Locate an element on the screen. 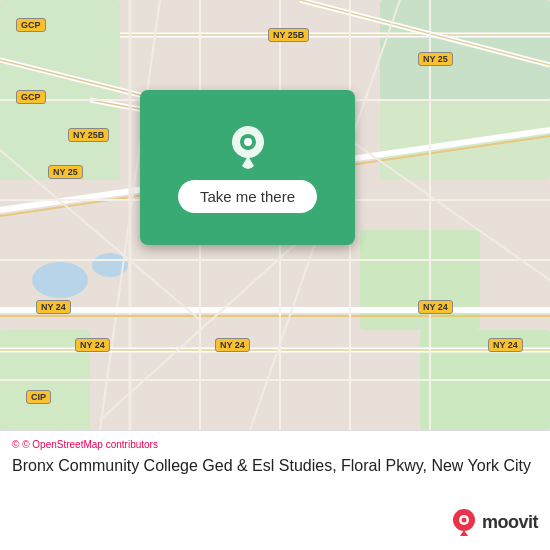  road-badge-ny25-right: NY 25 is located at coordinates (436, 59).